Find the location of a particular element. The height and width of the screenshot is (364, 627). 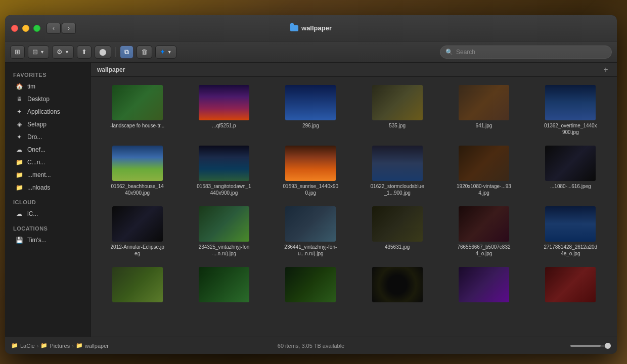

view-icon-btn: ⊞ is located at coordinates (17, 52).